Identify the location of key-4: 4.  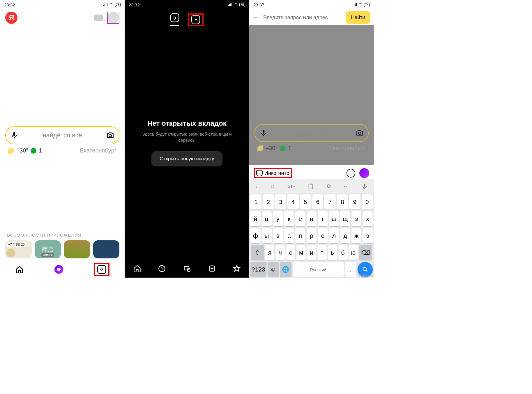
(293, 202).